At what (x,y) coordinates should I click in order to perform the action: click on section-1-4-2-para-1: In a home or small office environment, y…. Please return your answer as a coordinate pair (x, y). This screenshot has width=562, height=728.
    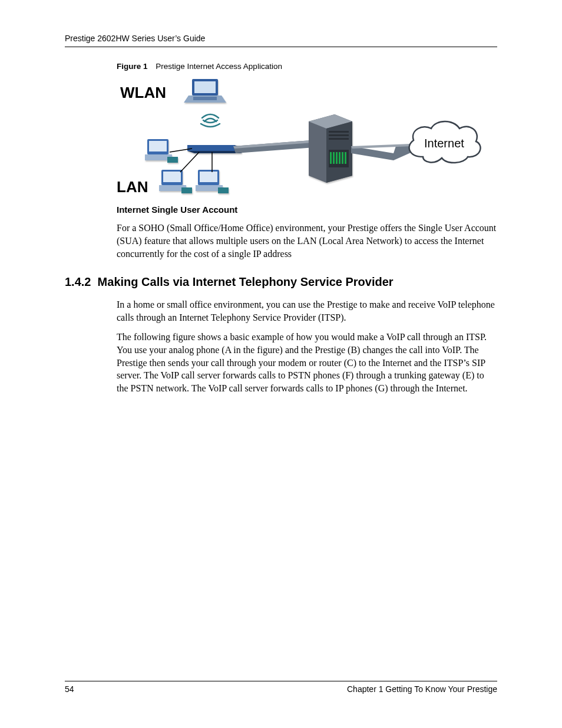
    Looking at the image, I should click on (307, 311).